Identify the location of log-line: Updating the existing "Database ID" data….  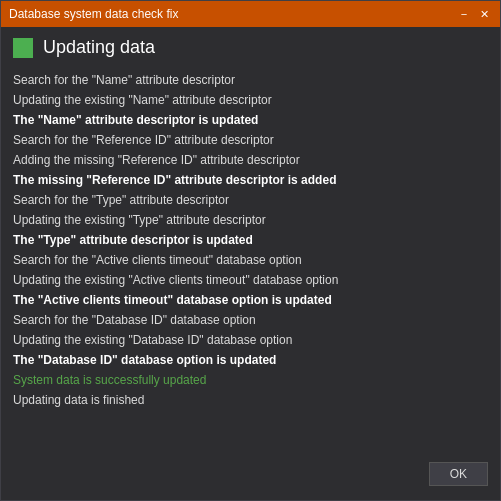
(248, 340).